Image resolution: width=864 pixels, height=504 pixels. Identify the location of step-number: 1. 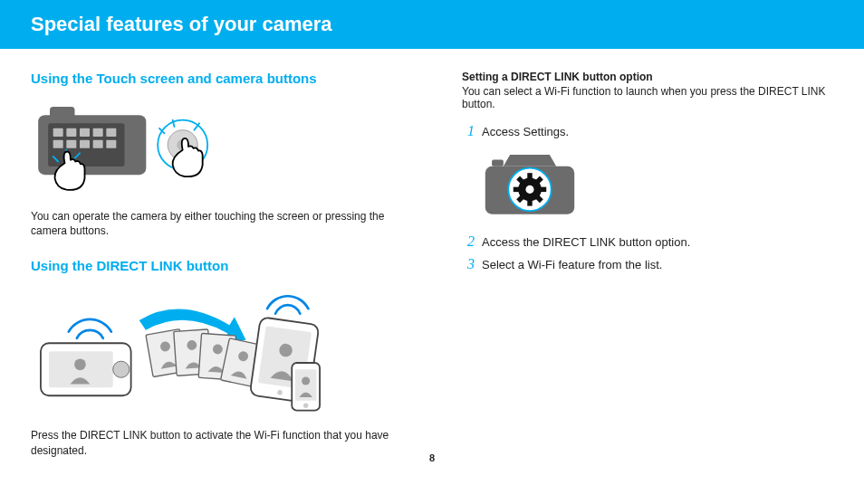
(468, 131).